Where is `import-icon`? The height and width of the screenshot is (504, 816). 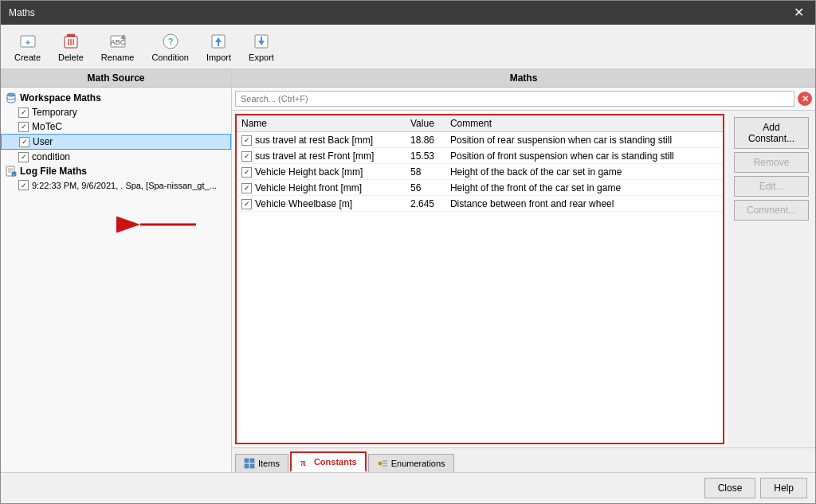 import-icon is located at coordinates (218, 41).